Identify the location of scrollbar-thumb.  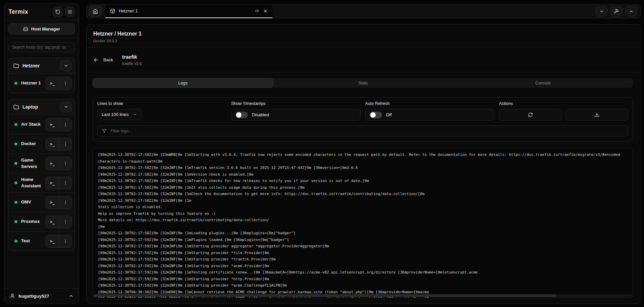
(325, 296).